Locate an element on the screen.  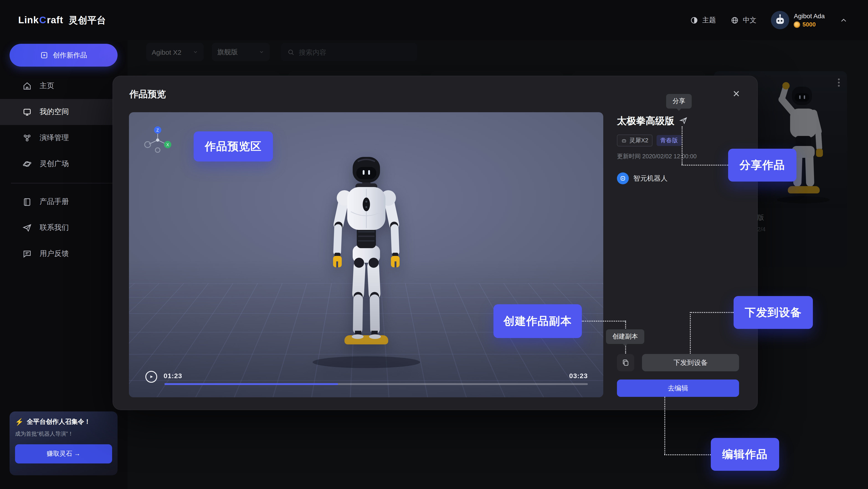
modal-title: 作品预览 is located at coordinates (148, 94).